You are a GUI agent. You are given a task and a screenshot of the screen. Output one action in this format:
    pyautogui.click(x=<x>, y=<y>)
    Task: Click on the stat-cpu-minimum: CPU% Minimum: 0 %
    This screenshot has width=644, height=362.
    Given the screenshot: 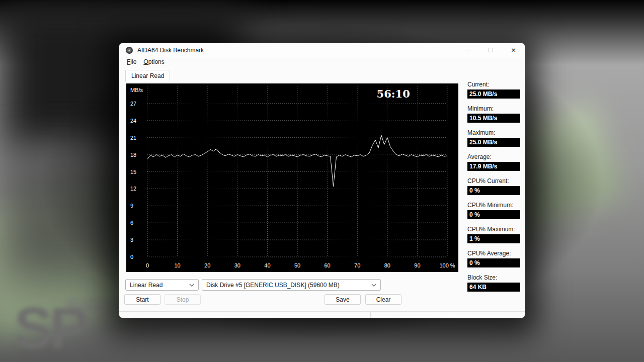 What is the action you would take?
    pyautogui.click(x=494, y=210)
    